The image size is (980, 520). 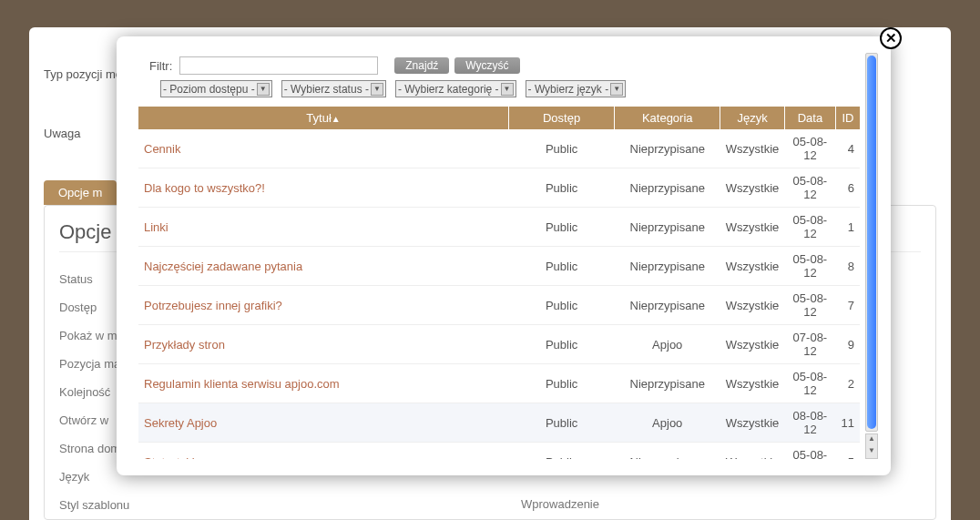 I want to click on table-row: Potrzebujesz innej grafiki?PublicNieprzy…, so click(x=499, y=306).